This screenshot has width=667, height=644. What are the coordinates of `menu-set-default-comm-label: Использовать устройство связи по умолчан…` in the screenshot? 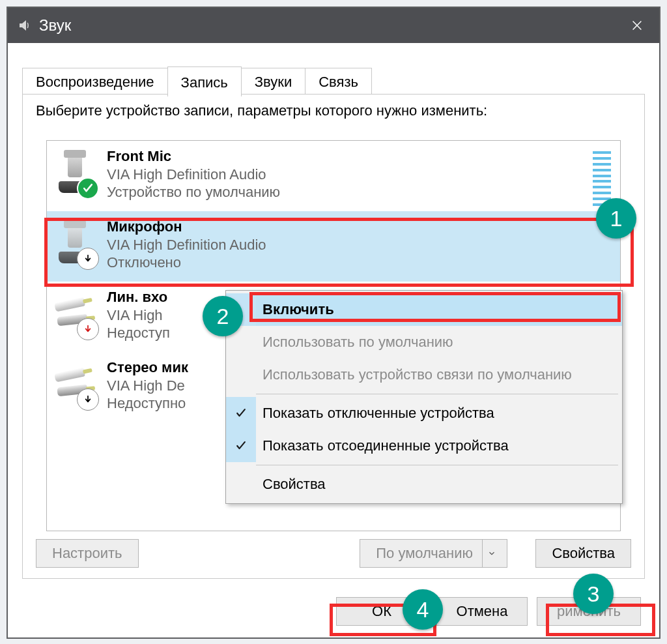 It's located at (417, 375).